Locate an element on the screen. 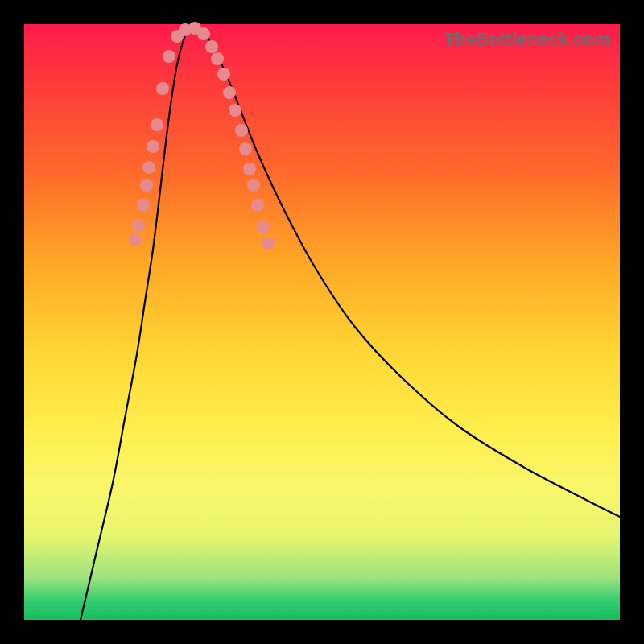 The image size is (644, 644). highlight-dots-group is located at coordinates (201, 135).